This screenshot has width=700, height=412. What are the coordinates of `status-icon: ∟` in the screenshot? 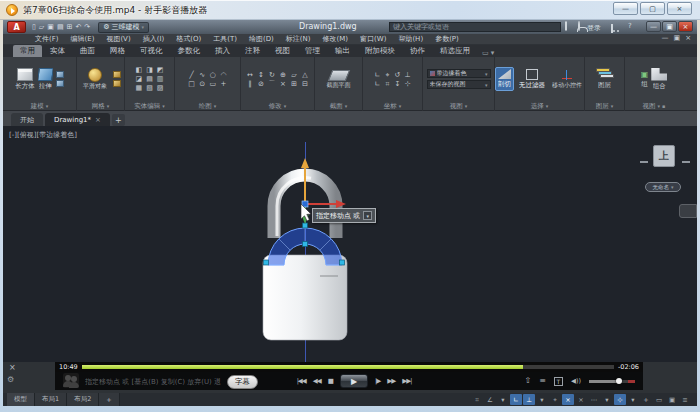 It's located at (516, 400).